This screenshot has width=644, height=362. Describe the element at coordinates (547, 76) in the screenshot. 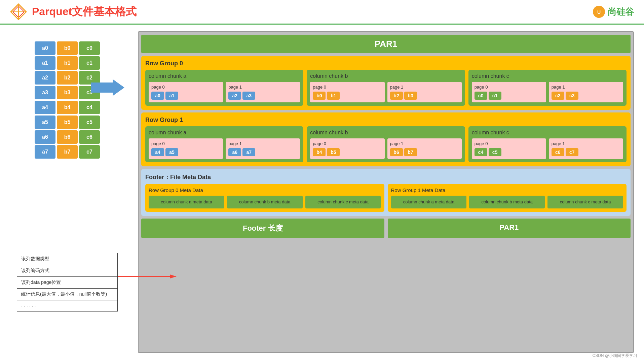

I see `column-chunk-title: column chunk c` at that location.